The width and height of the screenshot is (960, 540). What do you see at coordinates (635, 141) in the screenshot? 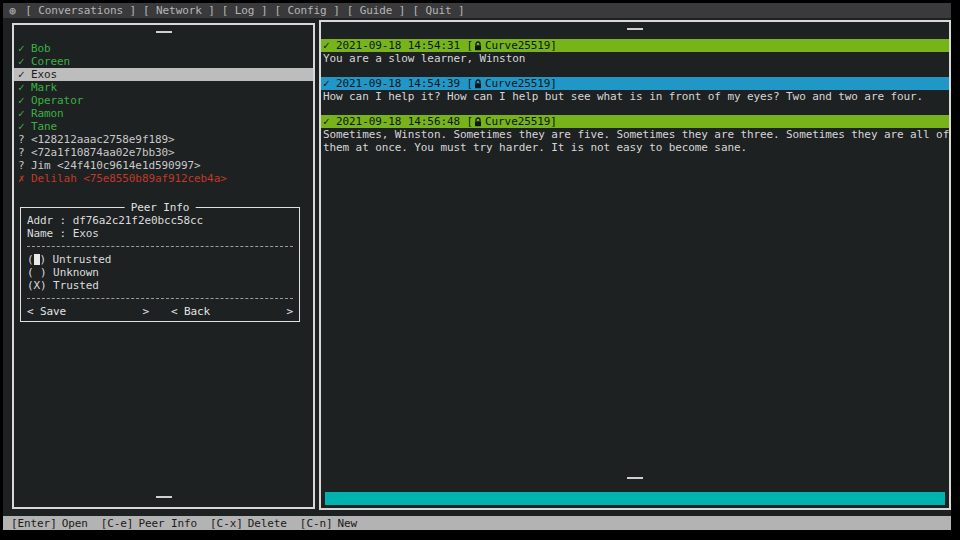
I see `message-text: Sometimes, Winston. Sometimes they are f…` at bounding box center [635, 141].